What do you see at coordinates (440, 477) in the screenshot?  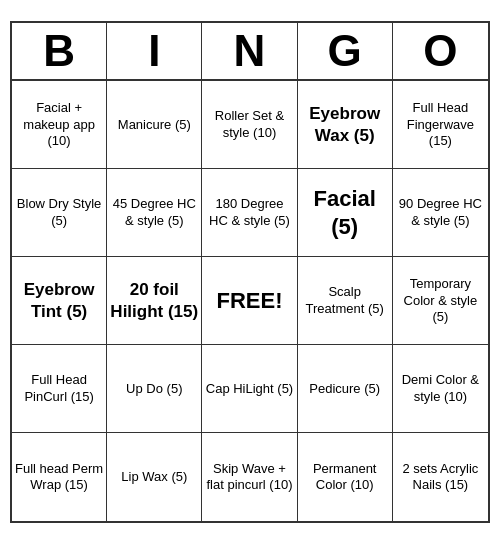 I see `bingo-cell-24: 2 sets Acrylic Nails (15)` at bounding box center [440, 477].